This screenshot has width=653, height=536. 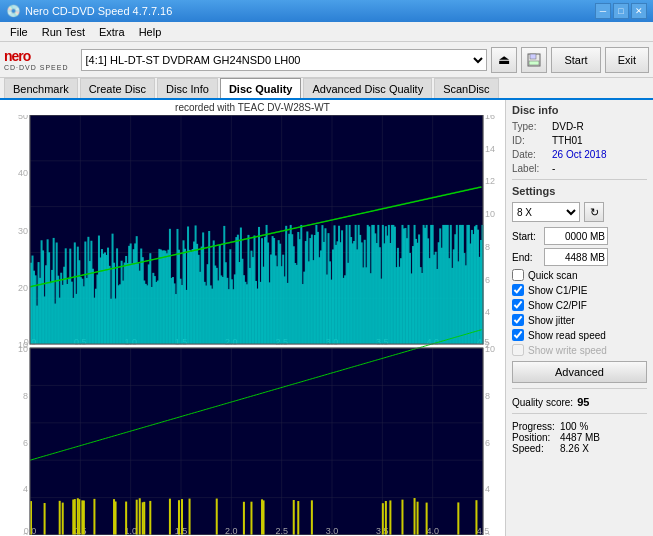 I want to click on quick-scan-row: Quick scan, so click(x=580, y=275).